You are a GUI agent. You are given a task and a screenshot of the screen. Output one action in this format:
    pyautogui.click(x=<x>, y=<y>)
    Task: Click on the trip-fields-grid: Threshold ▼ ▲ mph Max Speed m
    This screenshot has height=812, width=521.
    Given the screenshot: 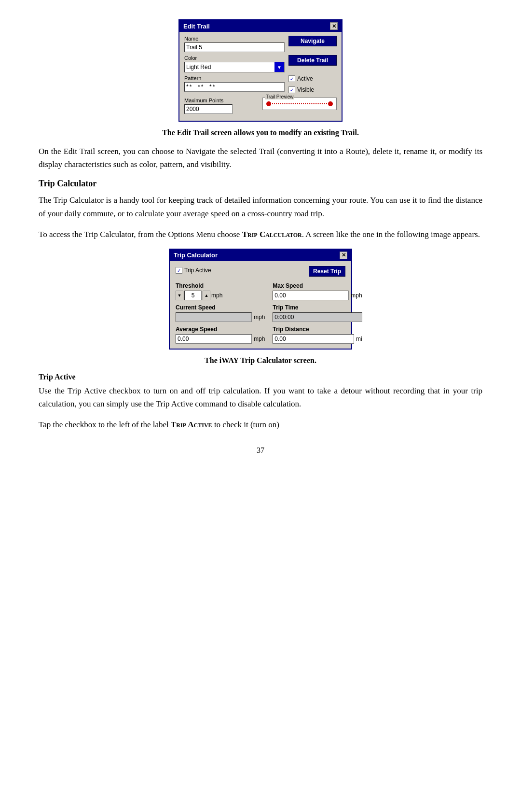 What is the action you would take?
    pyautogui.click(x=260, y=313)
    